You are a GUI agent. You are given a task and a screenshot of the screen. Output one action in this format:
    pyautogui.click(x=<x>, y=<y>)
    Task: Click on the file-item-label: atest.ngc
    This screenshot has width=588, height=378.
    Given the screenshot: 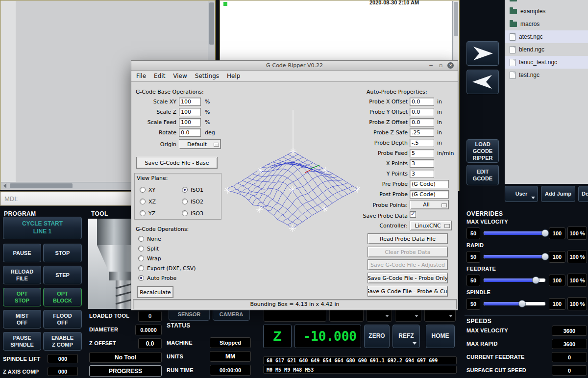 What is the action you would take?
    pyautogui.click(x=531, y=37)
    